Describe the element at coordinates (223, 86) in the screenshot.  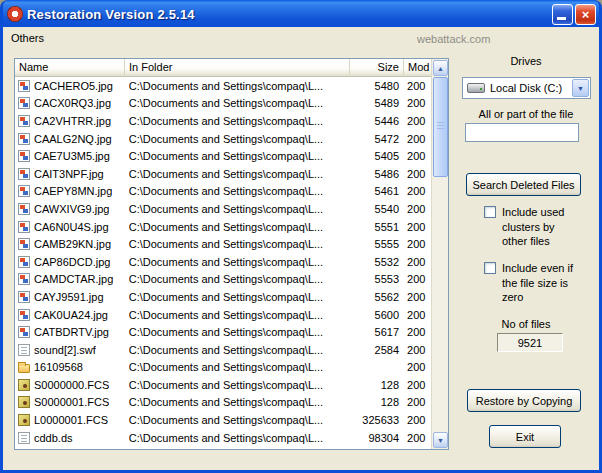
I see `file-row: CACHERO5.jpg C:\Documents and Settings\c…` at that location.